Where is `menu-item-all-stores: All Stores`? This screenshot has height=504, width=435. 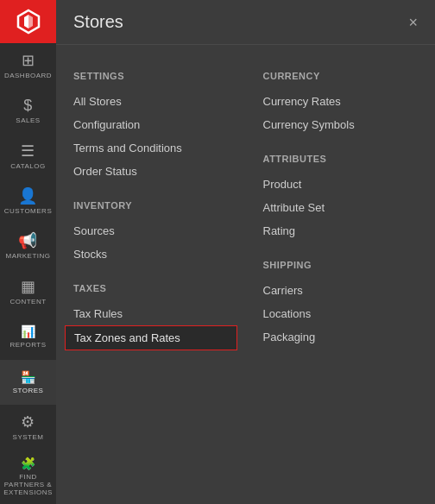 menu-item-all-stores: All Stores is located at coordinates (151, 102).